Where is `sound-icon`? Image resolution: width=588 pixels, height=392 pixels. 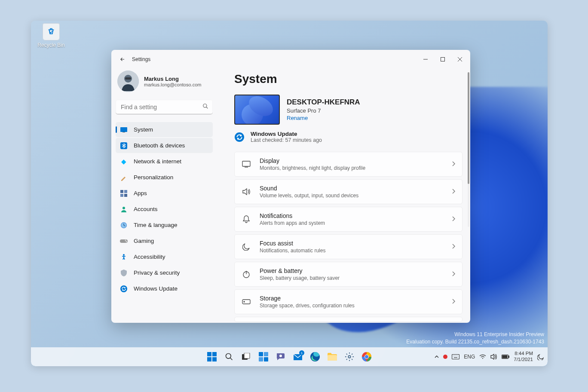 sound-icon is located at coordinates (246, 192).